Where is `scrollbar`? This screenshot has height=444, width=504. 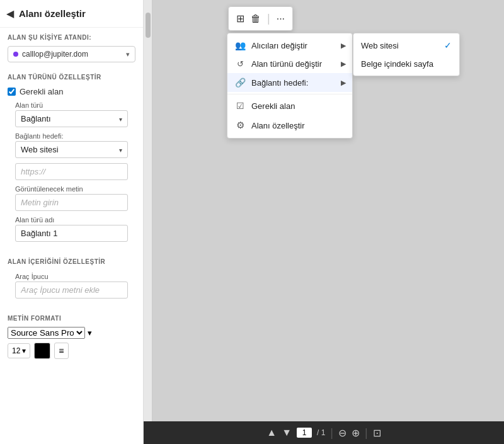 scrollbar is located at coordinates (148, 210).